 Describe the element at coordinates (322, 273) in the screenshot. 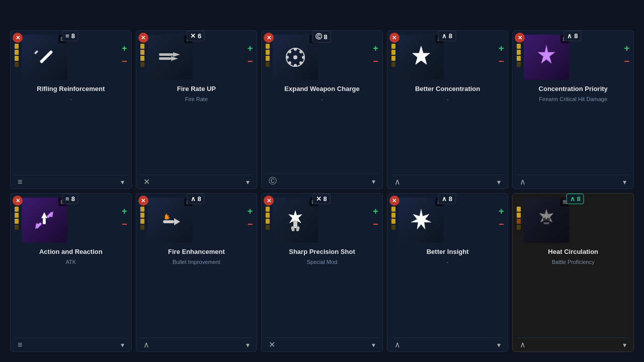

I see `card-sharp-precision-shot: ✕ ✕ 8` at that location.